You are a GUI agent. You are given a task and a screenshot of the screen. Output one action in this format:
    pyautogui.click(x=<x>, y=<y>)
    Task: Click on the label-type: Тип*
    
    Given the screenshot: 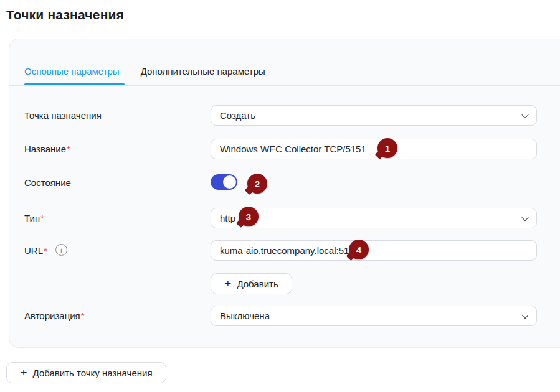 What is the action you would take?
    pyautogui.click(x=34, y=218)
    